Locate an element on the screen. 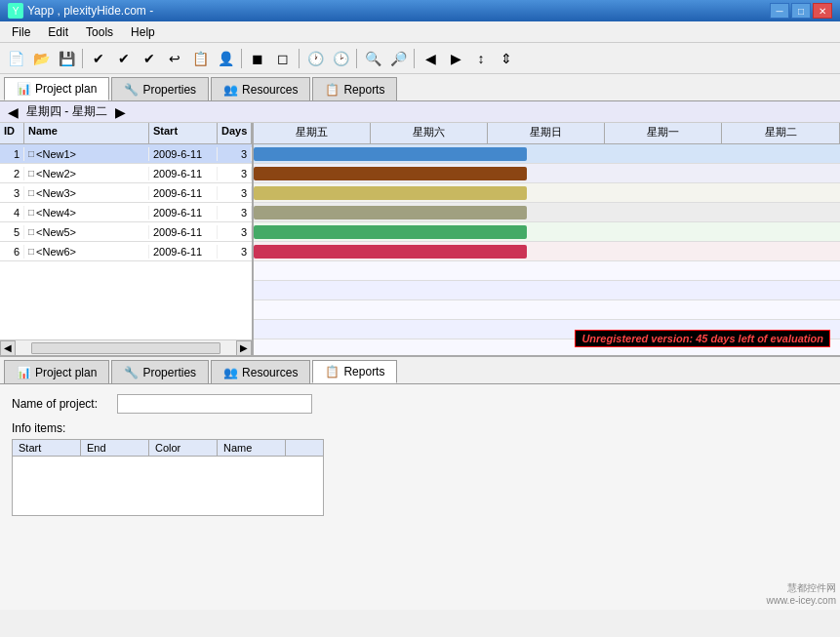  tab-resources-bottom: 👥 Resources is located at coordinates (260, 372).